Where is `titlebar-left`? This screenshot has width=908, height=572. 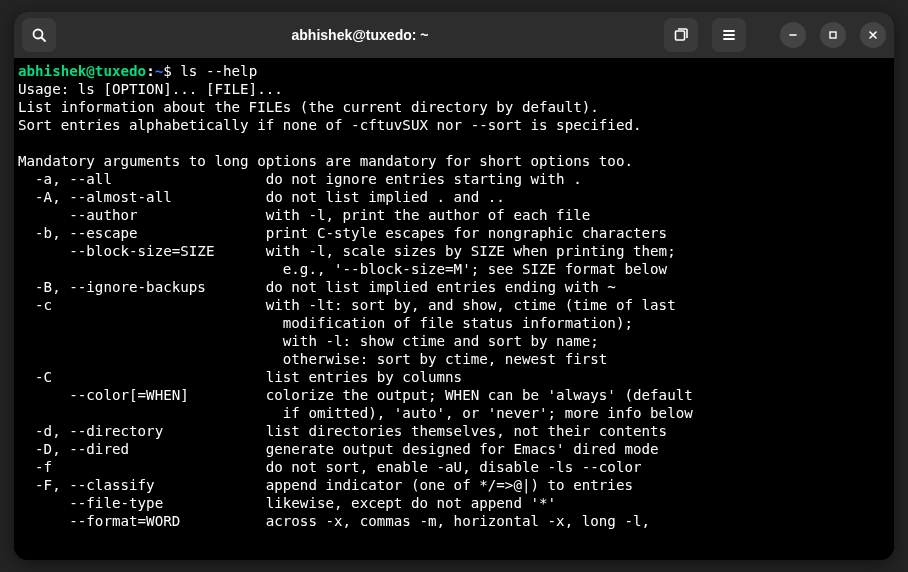 titlebar-left is located at coordinates (39, 35).